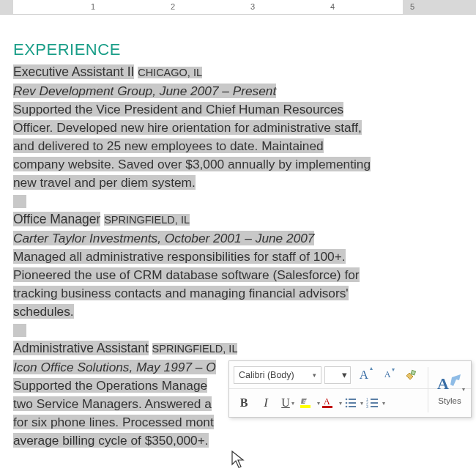  What do you see at coordinates (238, 91) in the screenshot?
I see `job-company-line: Rev Development Group, June 2007 – Prese…` at bounding box center [238, 91].